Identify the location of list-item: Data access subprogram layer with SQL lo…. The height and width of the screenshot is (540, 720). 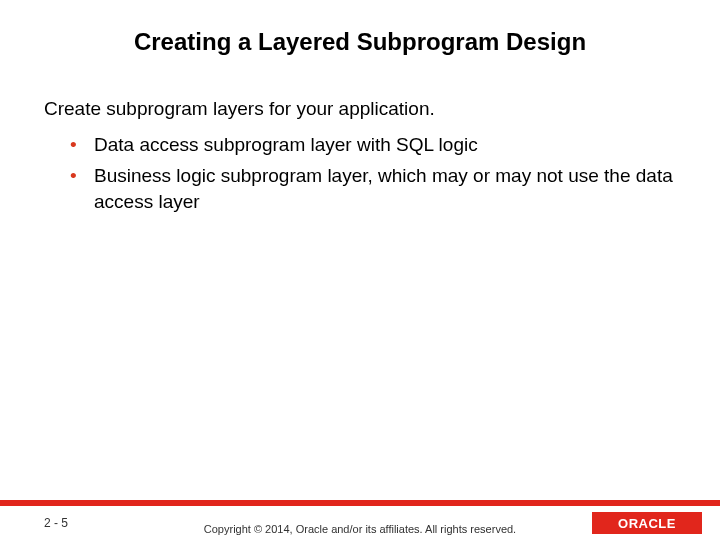
(373, 145).